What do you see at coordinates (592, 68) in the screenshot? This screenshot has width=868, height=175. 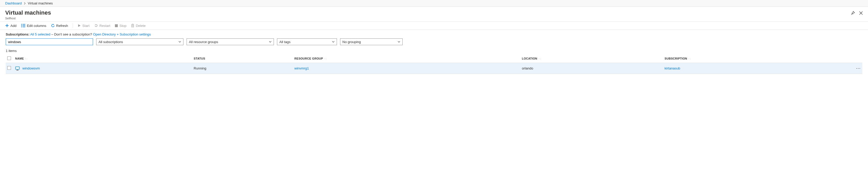 I see `vm-location: orlando` at bounding box center [592, 68].